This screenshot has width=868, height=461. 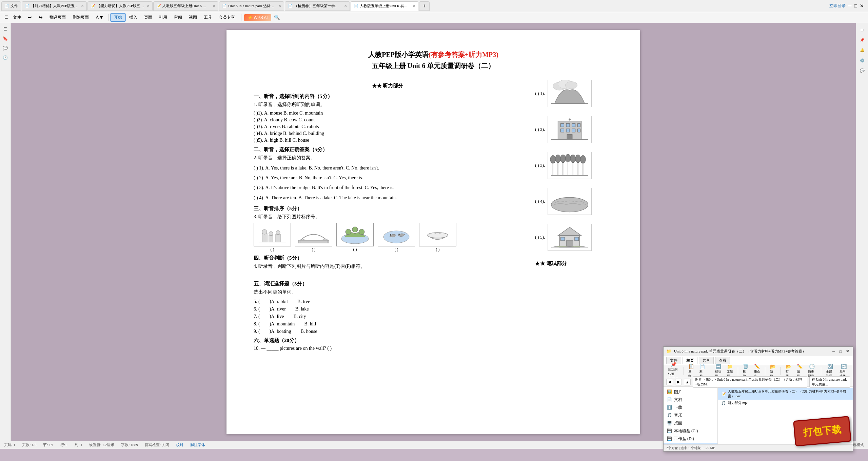 What do you see at coordinates (388, 140) in the screenshot?
I see `q5-row: ( )5). A. high B. hill C. house` at bounding box center [388, 140].